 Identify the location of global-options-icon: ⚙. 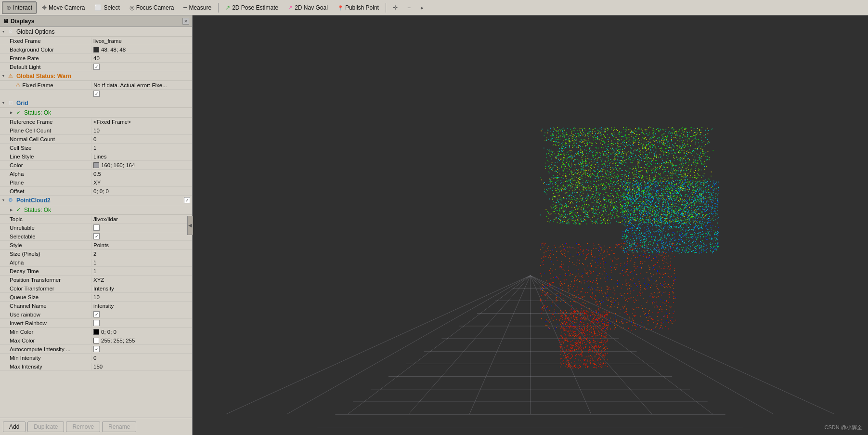
(11, 32).